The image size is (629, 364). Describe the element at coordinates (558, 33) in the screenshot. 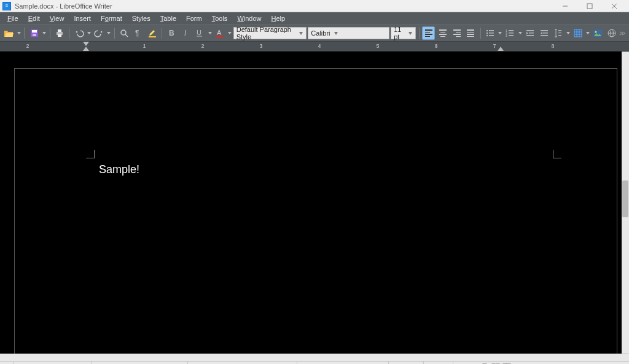

I see `line-spacing-button` at that location.